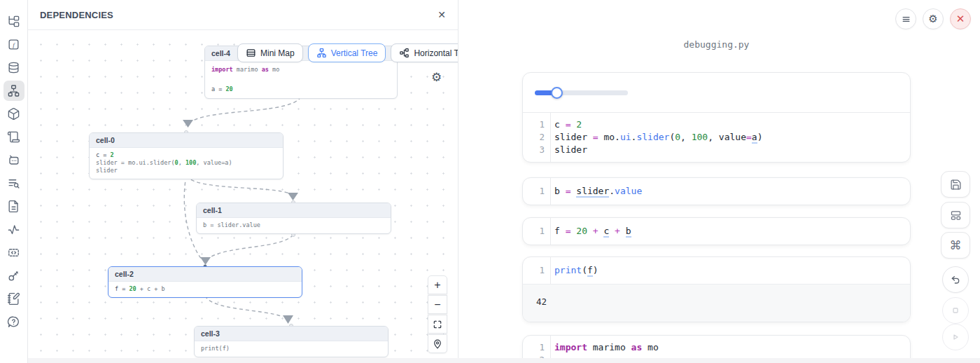 Image resolution: width=980 pixels, height=363 pixels. What do you see at coordinates (14, 230) in the screenshot?
I see `sidebar-item-tracing` at bounding box center [14, 230].